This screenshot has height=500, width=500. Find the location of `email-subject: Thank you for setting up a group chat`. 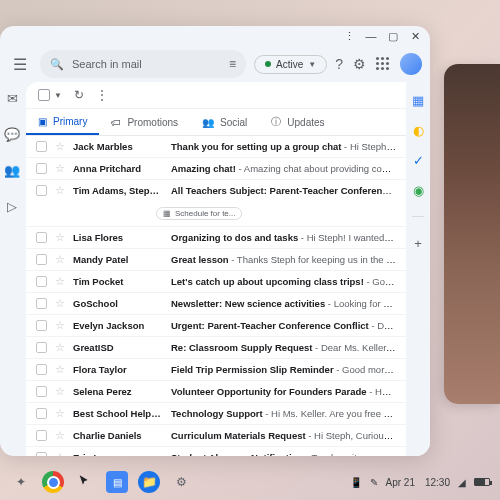

email-subject: Thank you for setting up a group chat is located at coordinates (256, 146).